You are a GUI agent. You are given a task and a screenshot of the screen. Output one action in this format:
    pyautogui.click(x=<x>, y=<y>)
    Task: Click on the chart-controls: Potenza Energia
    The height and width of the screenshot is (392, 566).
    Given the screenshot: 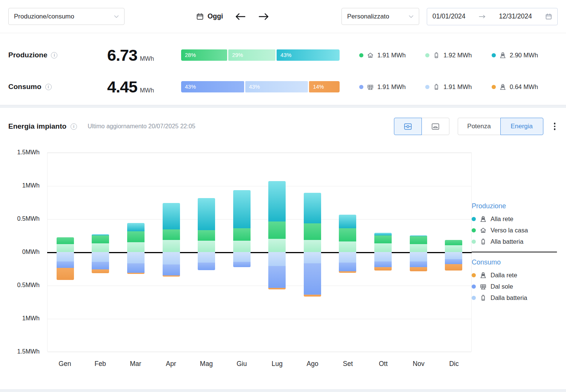 What is the action you would take?
    pyautogui.click(x=476, y=126)
    